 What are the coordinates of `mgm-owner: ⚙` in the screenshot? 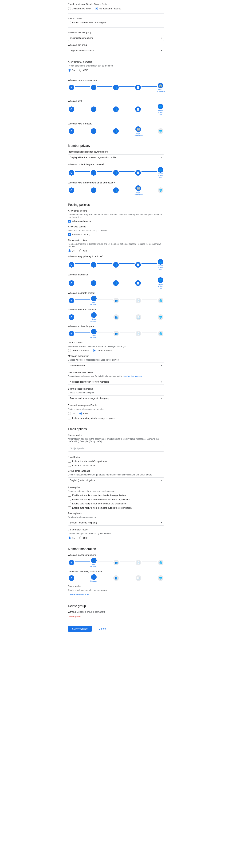 It's located at (71, 563).